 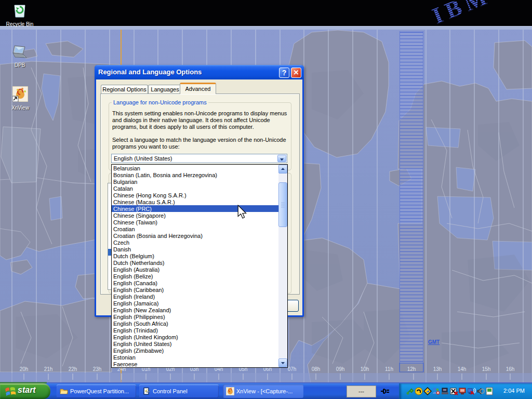 I want to click on svg-text: 12h, so click(x=411, y=369).